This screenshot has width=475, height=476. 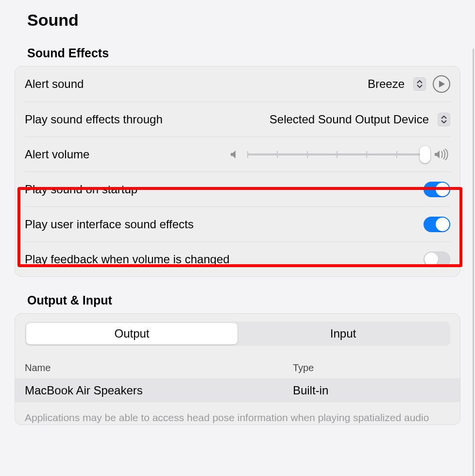 I want to click on toggle-startup-sound, so click(x=437, y=189).